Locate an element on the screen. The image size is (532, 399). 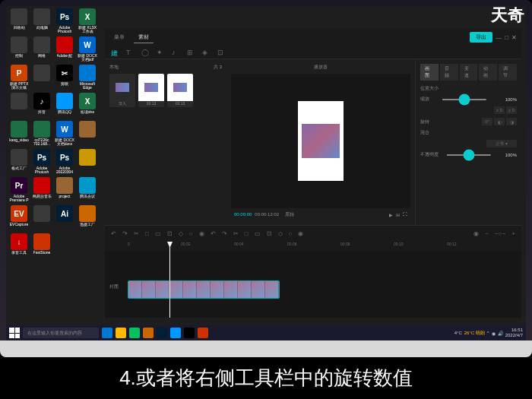
desktop-icon: 迅捷工厂 is located at coordinates (87, 219).